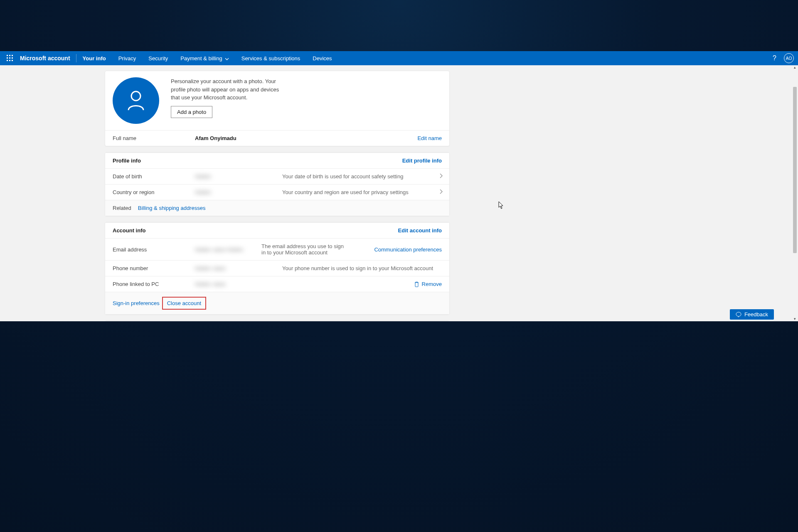  What do you see at coordinates (154, 284) in the screenshot?
I see `phone-linked-label: Phone linked to PC` at bounding box center [154, 284].